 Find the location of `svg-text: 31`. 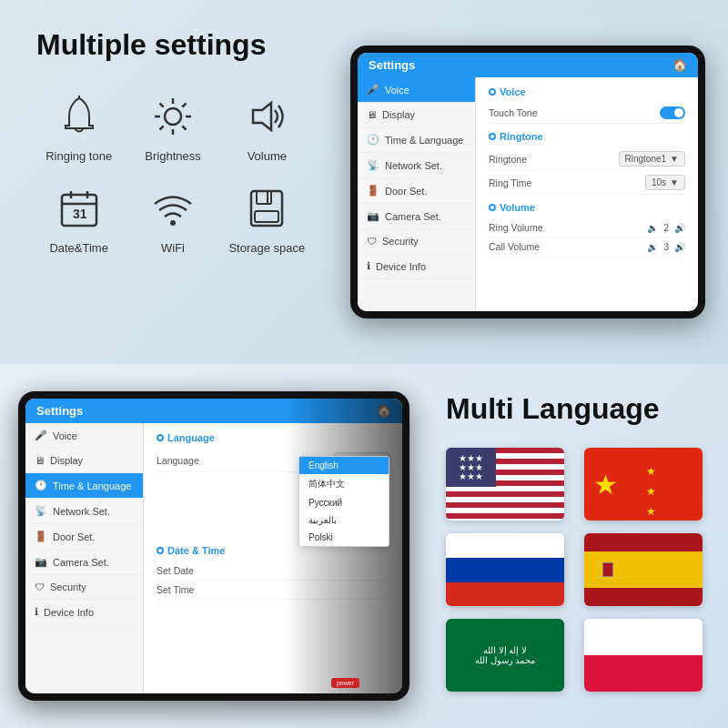

svg-text: 31 is located at coordinates (80, 214).